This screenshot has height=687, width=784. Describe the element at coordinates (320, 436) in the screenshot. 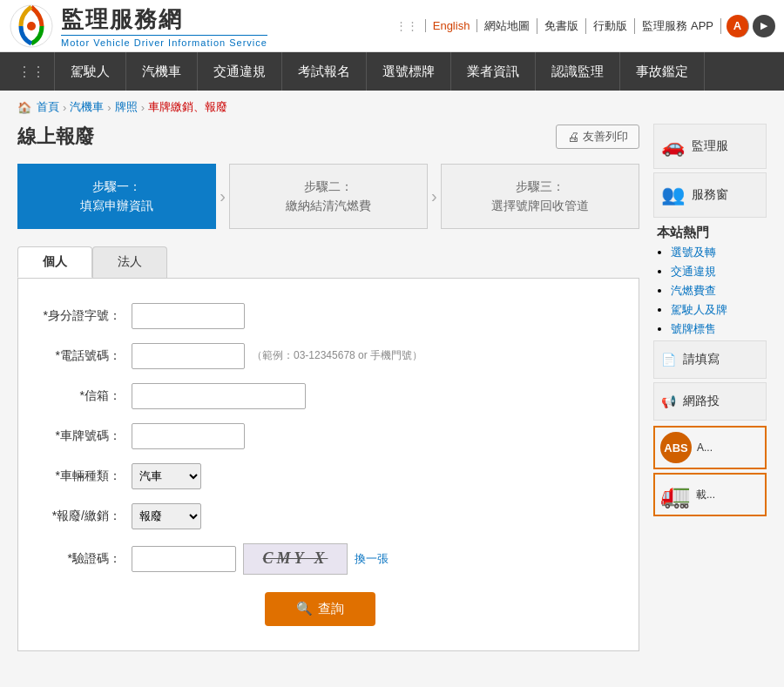

I see `form-row-plate: *車牌號碼：` at that location.